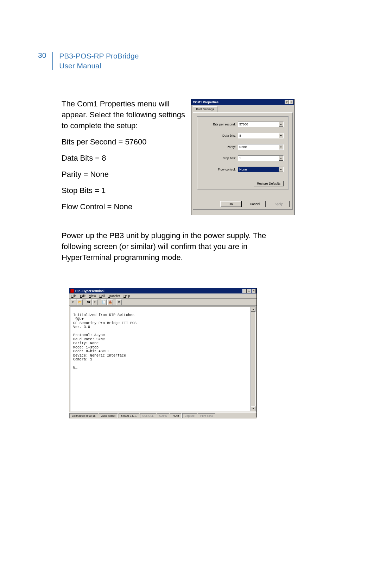 Image resolution: width=380 pixels, height=588 pixels. What do you see at coordinates (224, 124) in the screenshot?
I see `label-bps: Bits per second:` at bounding box center [224, 124].